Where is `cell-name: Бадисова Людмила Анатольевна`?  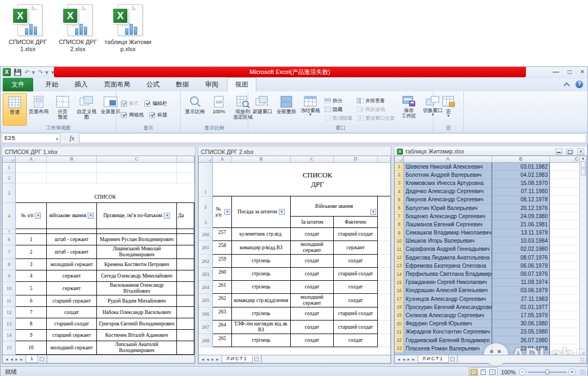
cell-name: Бадисова Людмила Анатольевна is located at coordinates (448, 258).